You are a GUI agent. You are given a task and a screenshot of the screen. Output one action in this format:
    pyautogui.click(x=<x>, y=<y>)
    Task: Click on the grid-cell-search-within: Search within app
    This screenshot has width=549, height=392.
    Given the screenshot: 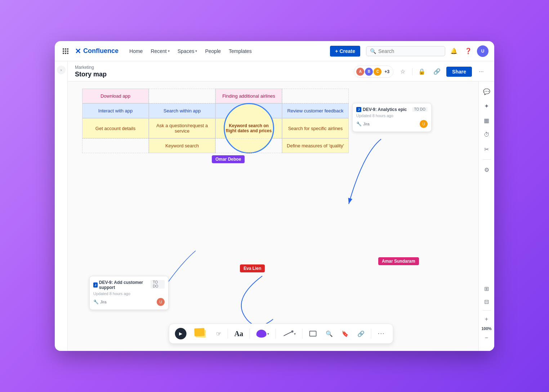 What is the action you would take?
    pyautogui.click(x=182, y=111)
    